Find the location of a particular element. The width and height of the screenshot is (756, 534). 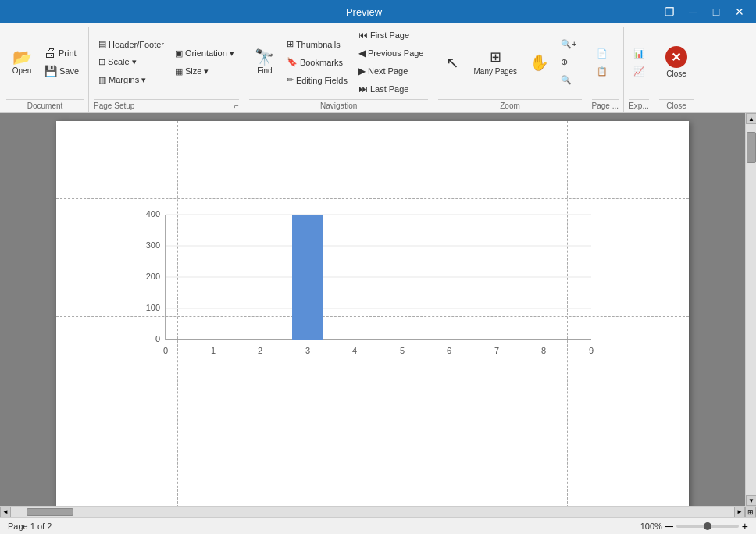

exp-btn1: 📊 is located at coordinates (639, 53).